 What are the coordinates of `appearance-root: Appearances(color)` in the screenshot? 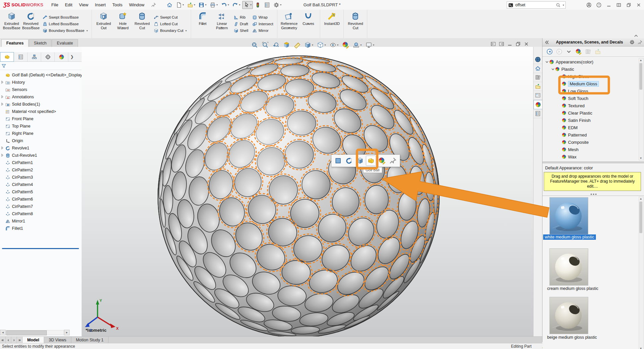 It's located at (593, 62).